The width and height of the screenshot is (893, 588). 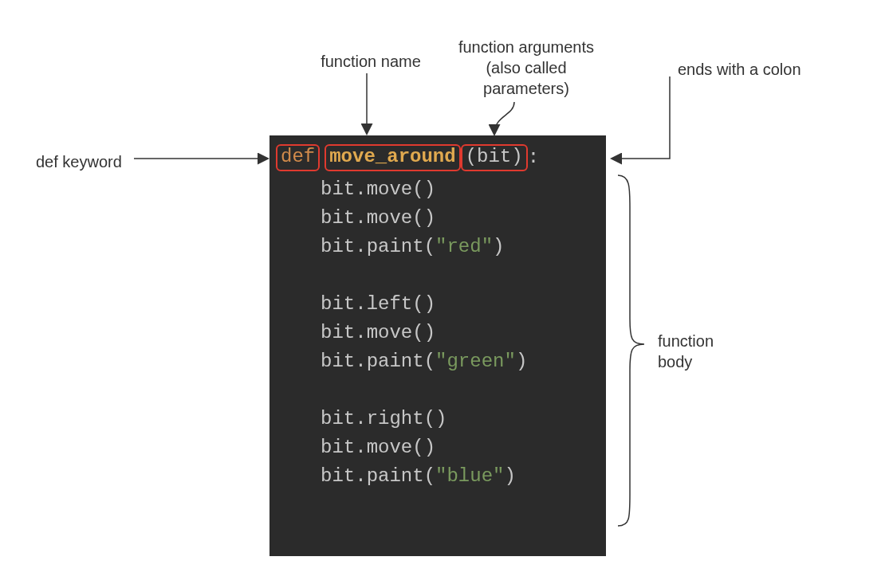 What do you see at coordinates (79, 162) in the screenshot?
I see `label-def-keyword: def keyword` at bounding box center [79, 162].